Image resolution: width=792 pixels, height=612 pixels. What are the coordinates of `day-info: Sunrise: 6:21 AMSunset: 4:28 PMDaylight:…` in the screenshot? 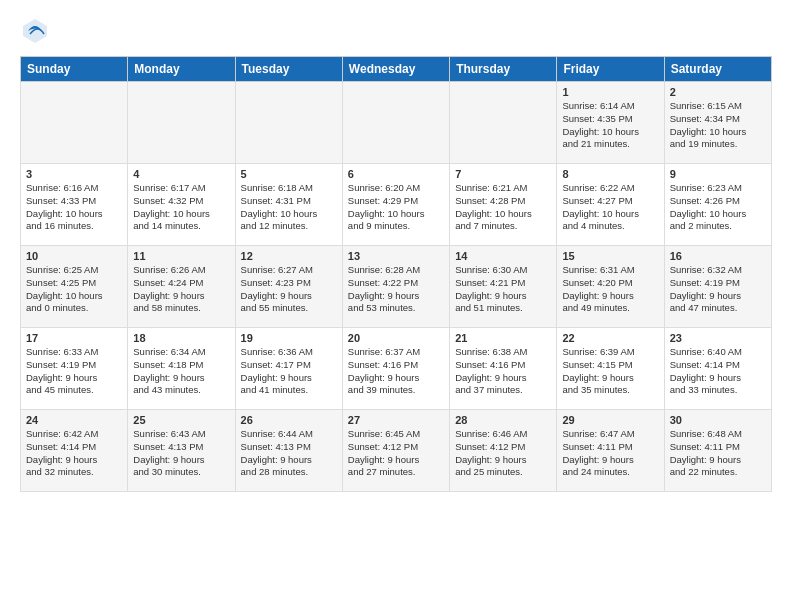 It's located at (503, 208).